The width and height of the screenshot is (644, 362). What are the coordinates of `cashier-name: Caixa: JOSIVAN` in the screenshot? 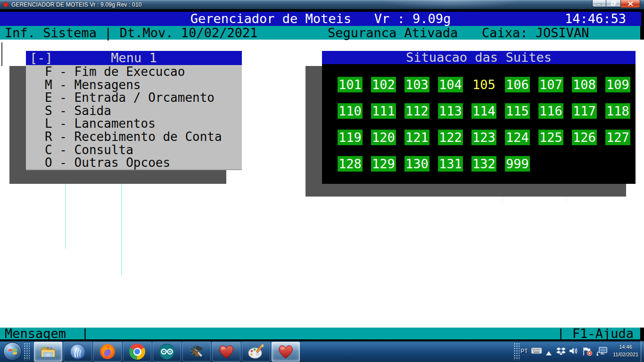 It's located at (536, 33).